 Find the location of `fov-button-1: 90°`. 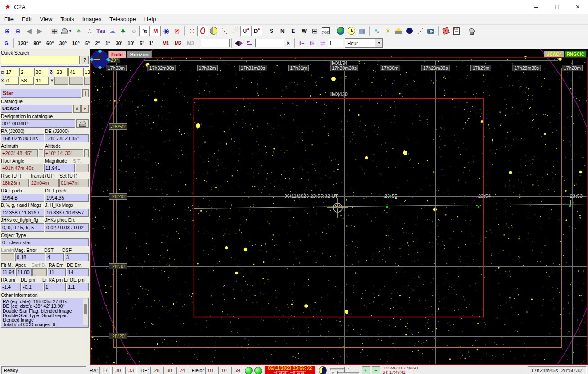

fov-button-1: 90° is located at coordinates (37, 43).